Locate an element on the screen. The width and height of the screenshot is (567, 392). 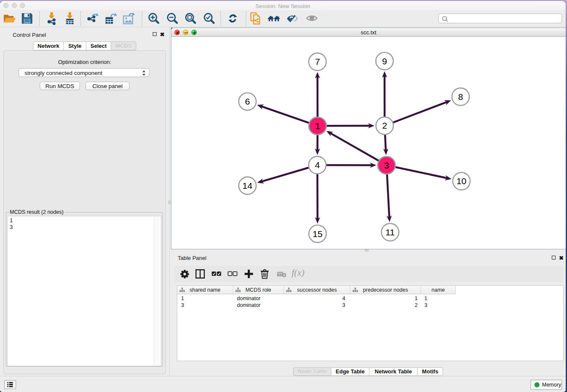
svg-text: 15 is located at coordinates (317, 234).